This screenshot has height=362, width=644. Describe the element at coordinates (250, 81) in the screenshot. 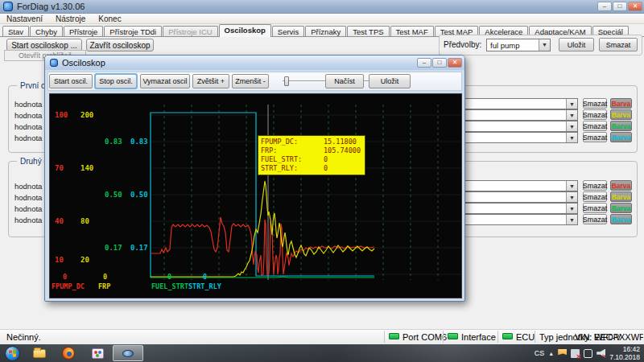

I see `scope-zoom-out-button: Zmenšit -` at that location.